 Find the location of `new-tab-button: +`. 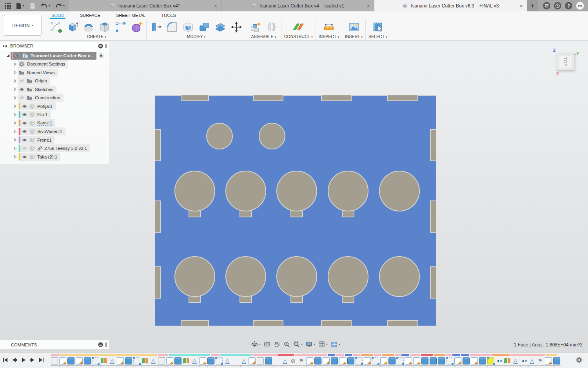

new-tab-button: + is located at coordinates (532, 5).